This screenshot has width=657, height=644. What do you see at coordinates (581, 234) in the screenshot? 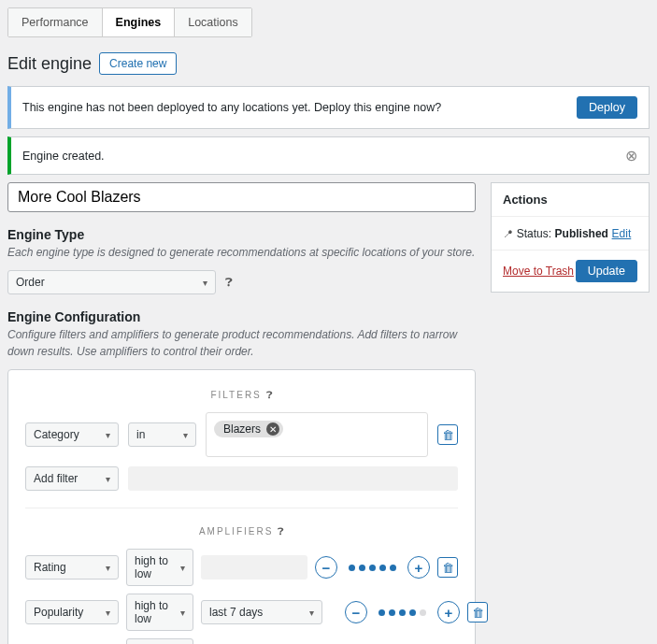
I see `status-value: Published` at bounding box center [581, 234].